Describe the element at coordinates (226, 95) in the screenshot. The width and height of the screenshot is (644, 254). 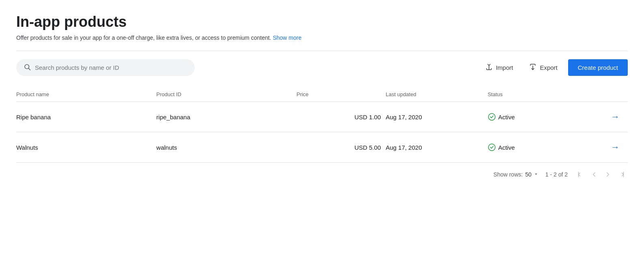
I see `col-header-id: Product ID` at that location.